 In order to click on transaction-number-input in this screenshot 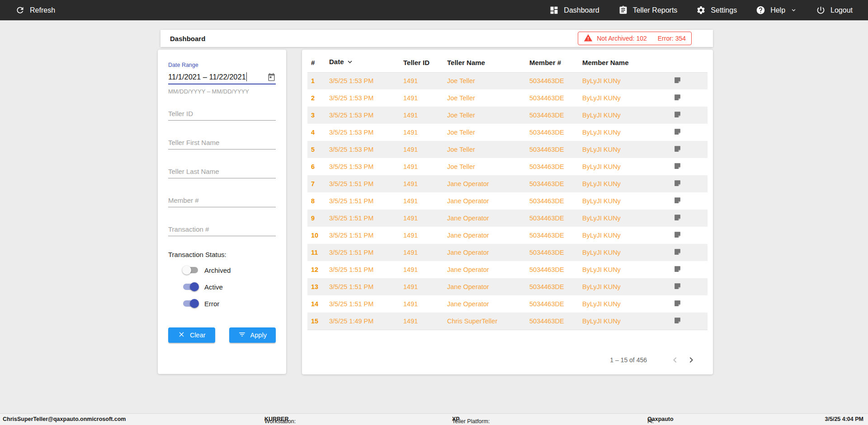, I will do `click(222, 229)`.